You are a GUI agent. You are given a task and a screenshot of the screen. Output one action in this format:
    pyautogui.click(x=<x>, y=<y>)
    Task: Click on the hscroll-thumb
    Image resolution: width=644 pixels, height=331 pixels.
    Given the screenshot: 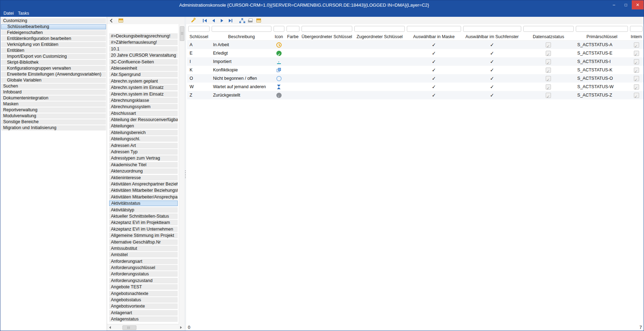 What is the action you would take?
    pyautogui.click(x=129, y=328)
    